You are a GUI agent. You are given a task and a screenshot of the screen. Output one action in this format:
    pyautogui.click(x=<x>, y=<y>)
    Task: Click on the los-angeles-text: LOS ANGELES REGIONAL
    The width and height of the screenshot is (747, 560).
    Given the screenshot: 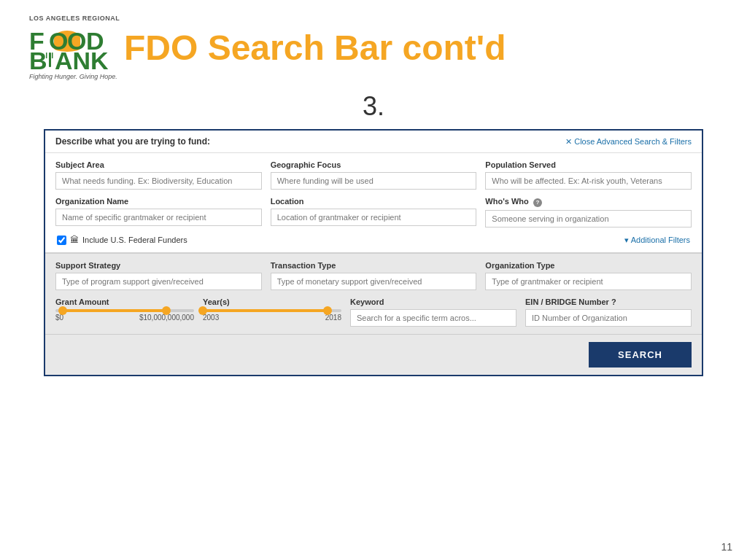 What is the action you would take?
    pyautogui.click(x=77, y=18)
    